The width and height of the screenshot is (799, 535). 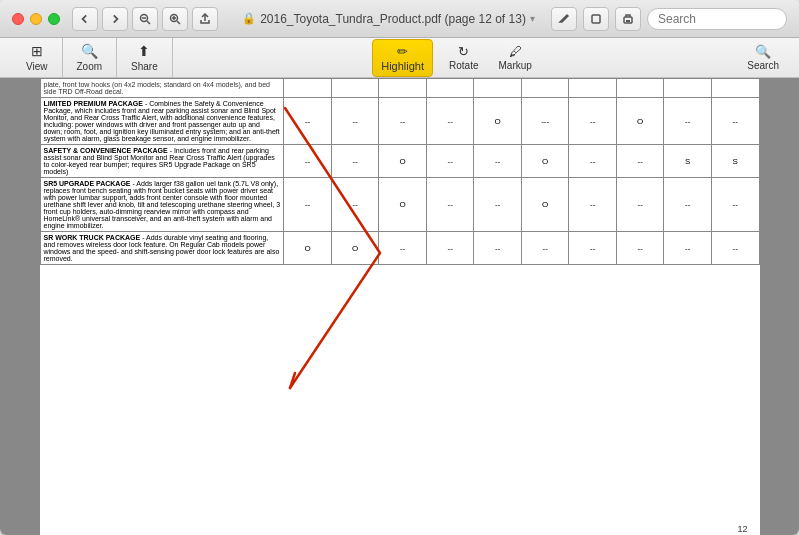 I want to click on rotate-tool: ↻ Rotate, so click(x=464, y=58).